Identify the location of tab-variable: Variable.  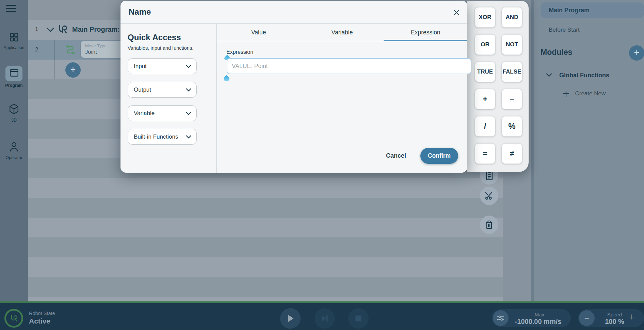
(342, 32).